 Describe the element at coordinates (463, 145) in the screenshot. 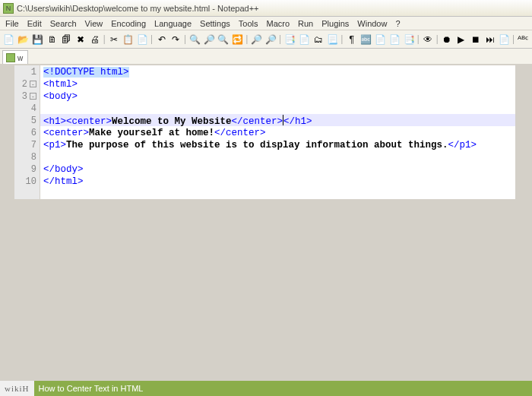

I see `code-token: </p1>` at that location.